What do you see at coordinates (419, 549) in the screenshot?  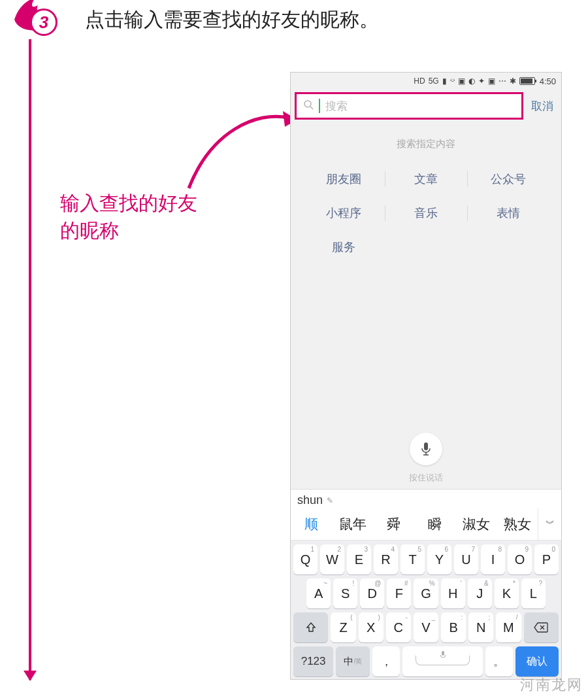 I see `key-superscript: 5` at bounding box center [419, 549].